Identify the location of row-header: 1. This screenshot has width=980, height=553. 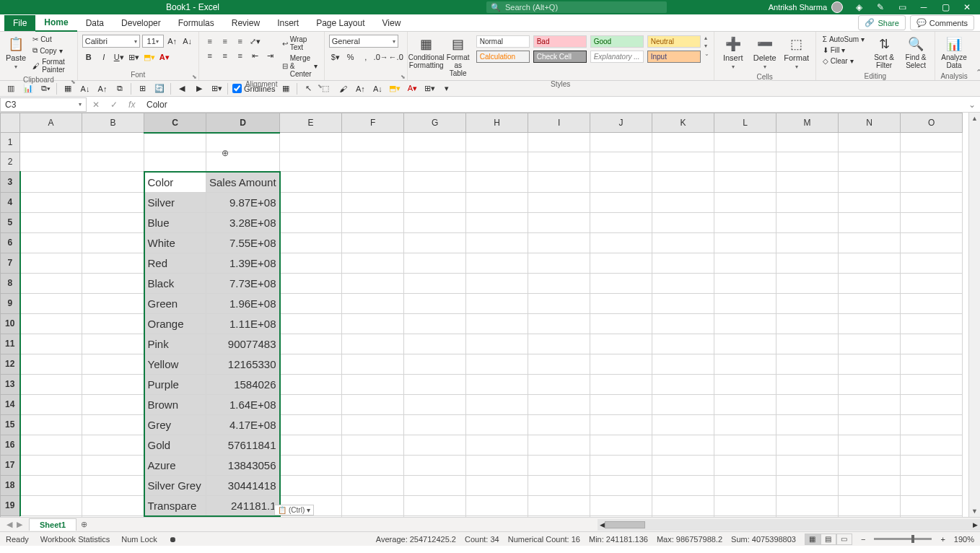
(10, 143).